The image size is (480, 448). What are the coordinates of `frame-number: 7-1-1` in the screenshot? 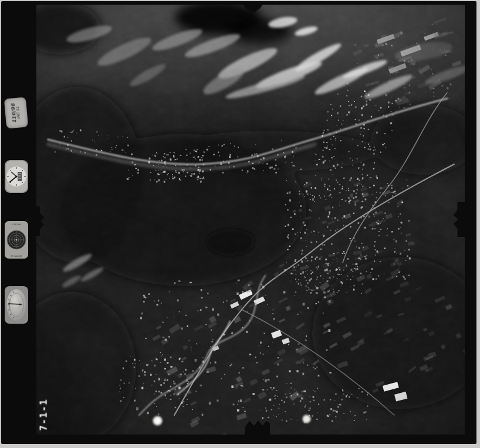 It's located at (44, 415).